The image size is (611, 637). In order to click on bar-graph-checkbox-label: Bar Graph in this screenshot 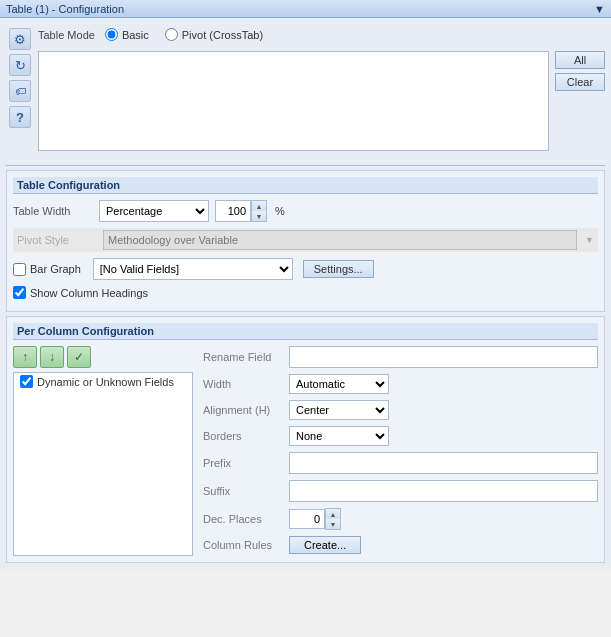, I will do `click(47, 270)`.